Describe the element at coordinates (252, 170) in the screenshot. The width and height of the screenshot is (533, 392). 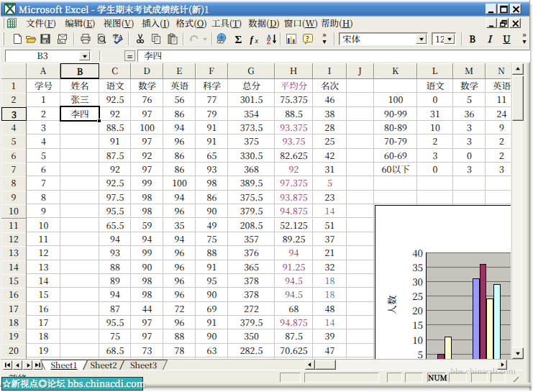
I see `cell-G7: 368` at that location.